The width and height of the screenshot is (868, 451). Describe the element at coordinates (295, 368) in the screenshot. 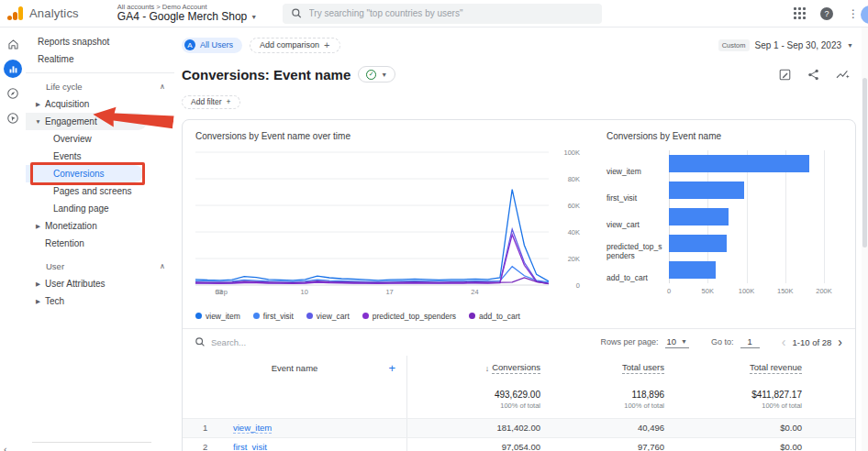

I see `event-name-header-label: Event name` at that location.